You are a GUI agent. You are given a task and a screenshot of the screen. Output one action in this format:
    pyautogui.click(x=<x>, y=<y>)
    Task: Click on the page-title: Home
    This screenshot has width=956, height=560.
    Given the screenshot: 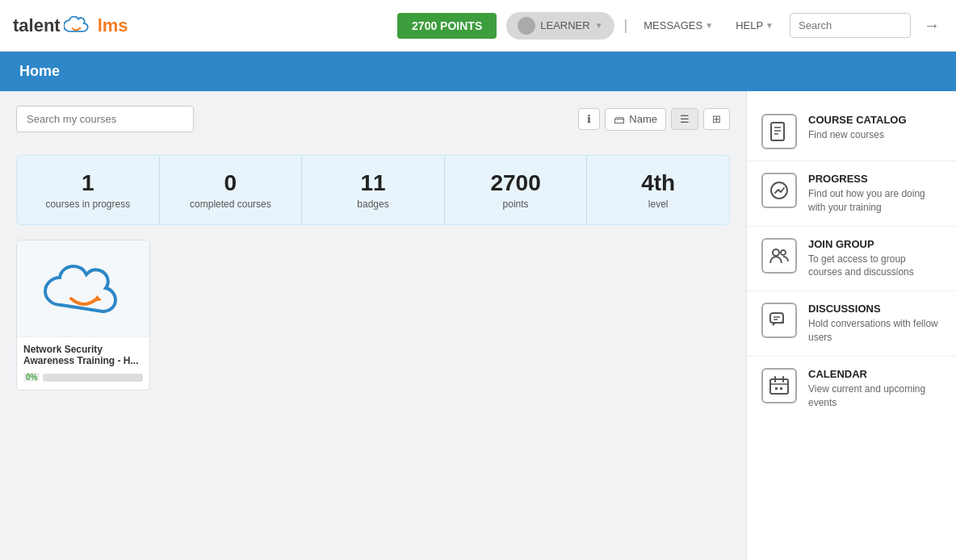 What is the action you would take?
    pyautogui.click(x=40, y=71)
    